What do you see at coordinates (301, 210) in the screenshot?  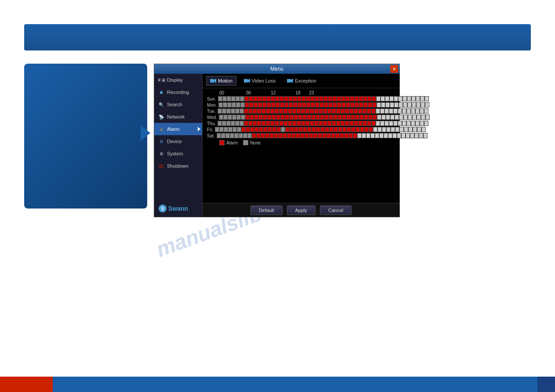 I see `apply-button: Apply` at bounding box center [301, 210].